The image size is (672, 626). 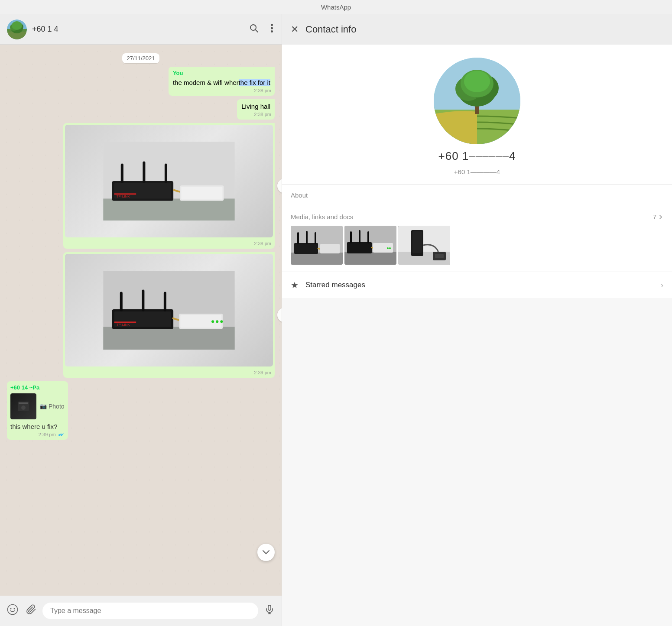 What do you see at coordinates (141, 109) in the screenshot?
I see `table-row: Living hall 2:38 pm` at bounding box center [141, 109].